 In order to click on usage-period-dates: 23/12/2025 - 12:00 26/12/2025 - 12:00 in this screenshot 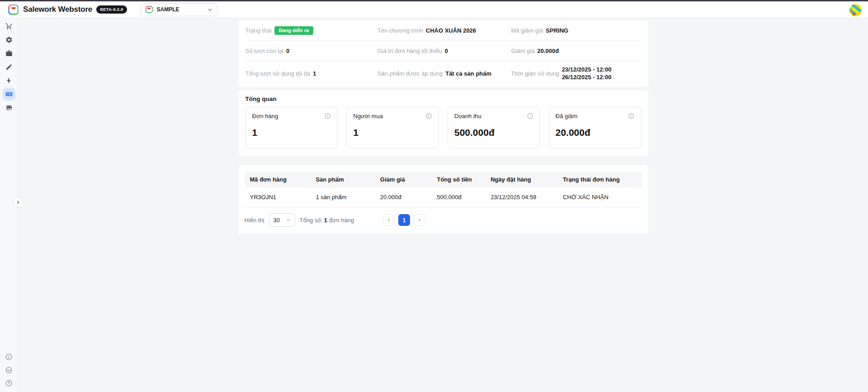, I will do `click(587, 73)`.